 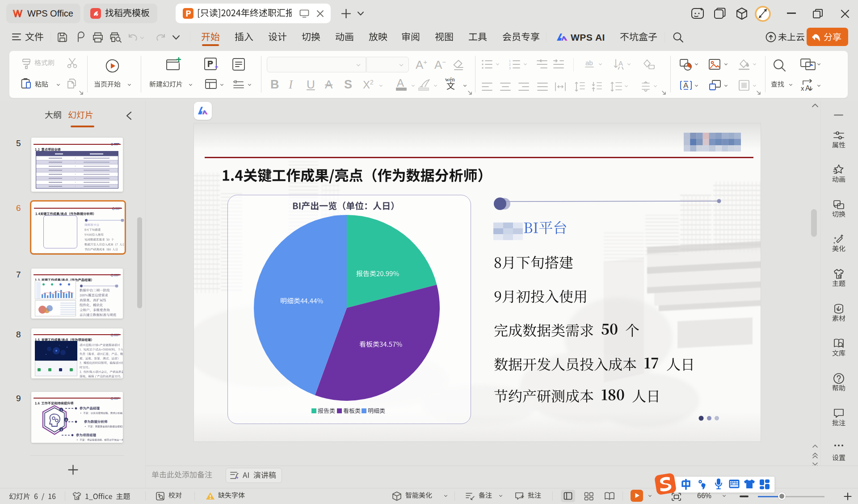 I want to click on svg-text: x, so click(x=803, y=88).